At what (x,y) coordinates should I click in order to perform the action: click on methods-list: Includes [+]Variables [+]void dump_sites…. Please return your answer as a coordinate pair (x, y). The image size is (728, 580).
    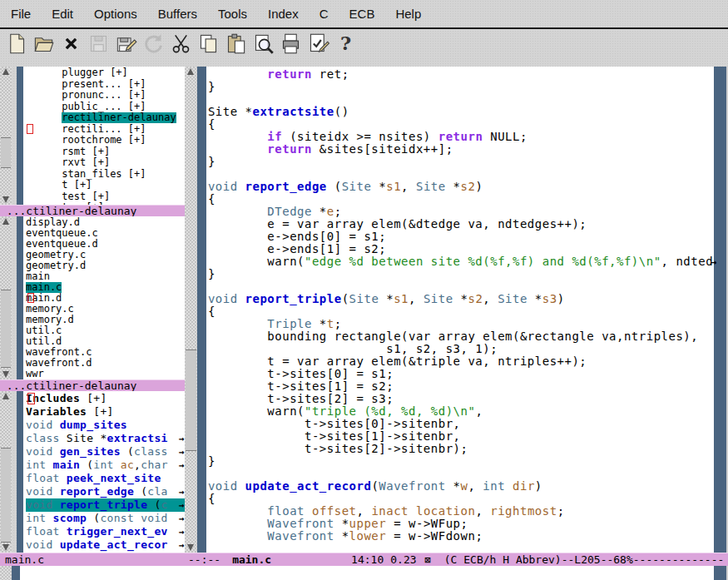
    Looking at the image, I should click on (104, 472).